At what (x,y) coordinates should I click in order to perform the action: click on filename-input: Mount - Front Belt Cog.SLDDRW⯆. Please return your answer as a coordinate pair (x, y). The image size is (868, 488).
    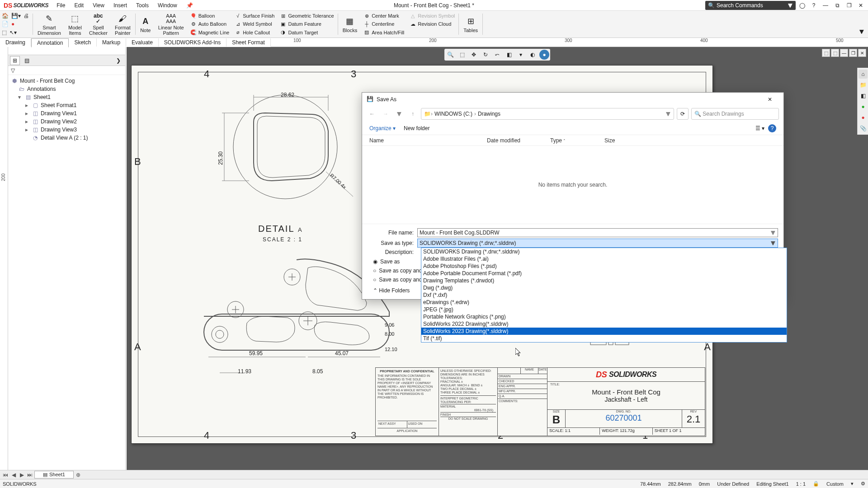
    Looking at the image, I should click on (598, 233).